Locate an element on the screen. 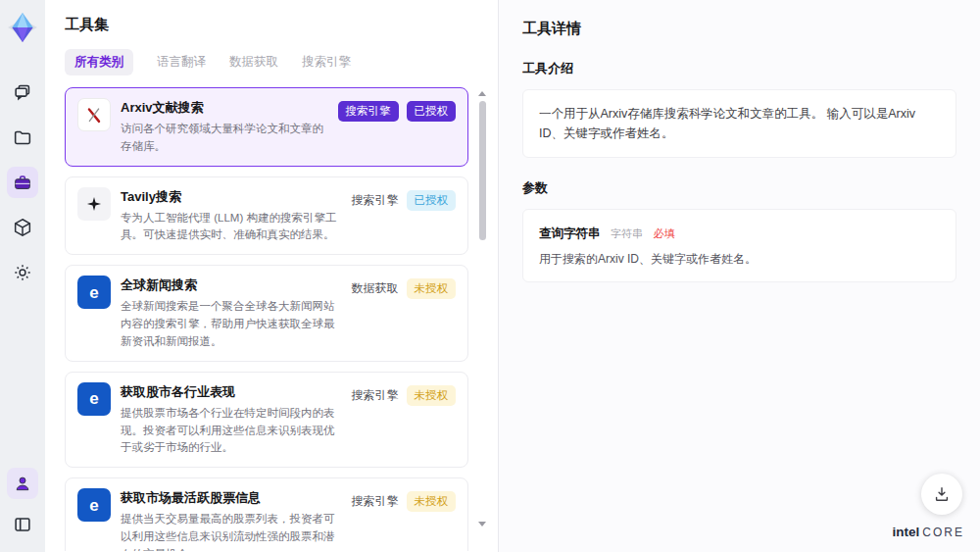 Image resolution: width=980 pixels, height=552 pixels. tool-card-tavily: Tavily搜索 专为人工智能代理 (LLM) 构建的搜索引擎工具。可快速提供实… is located at coordinates (267, 216).